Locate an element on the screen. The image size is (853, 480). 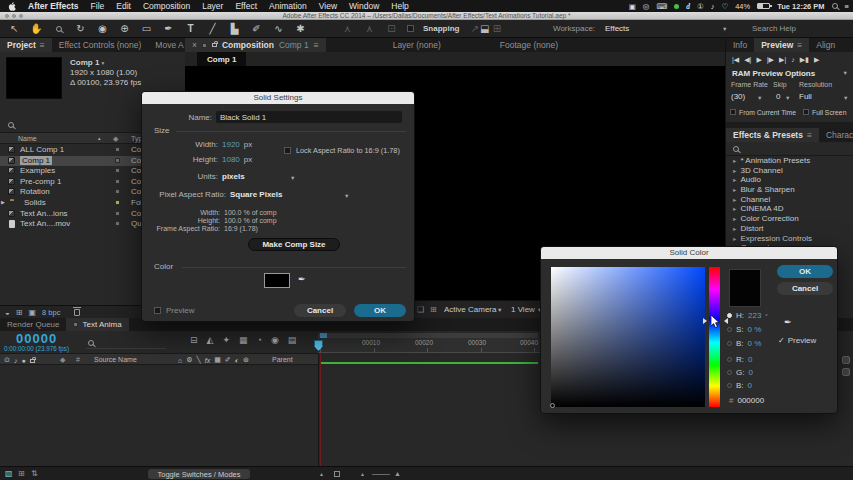
dialog-title: Solid Settings is located at coordinates (278, 98).